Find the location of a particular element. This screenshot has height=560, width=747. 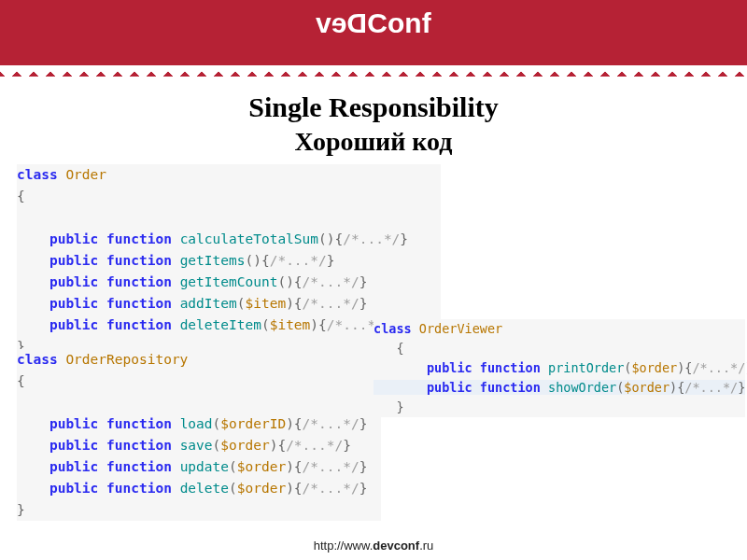

zigzag-divider is located at coordinates (374, 59).